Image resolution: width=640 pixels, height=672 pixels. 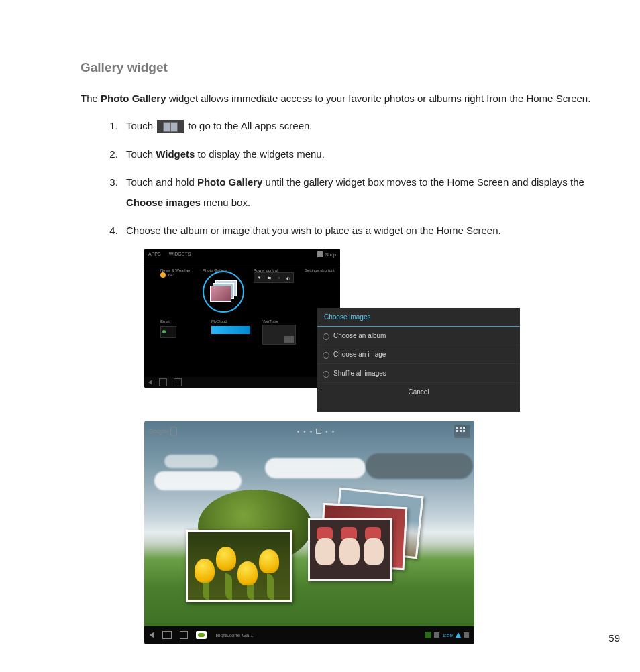 What do you see at coordinates (178, 382) in the screenshot?
I see `recent-icon` at bounding box center [178, 382].